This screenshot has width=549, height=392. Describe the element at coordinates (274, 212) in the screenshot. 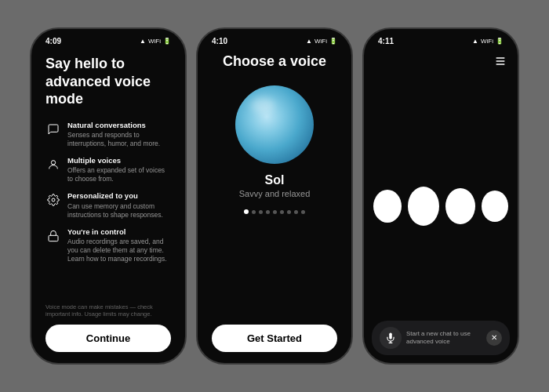

I see `dots-indicator` at that location.